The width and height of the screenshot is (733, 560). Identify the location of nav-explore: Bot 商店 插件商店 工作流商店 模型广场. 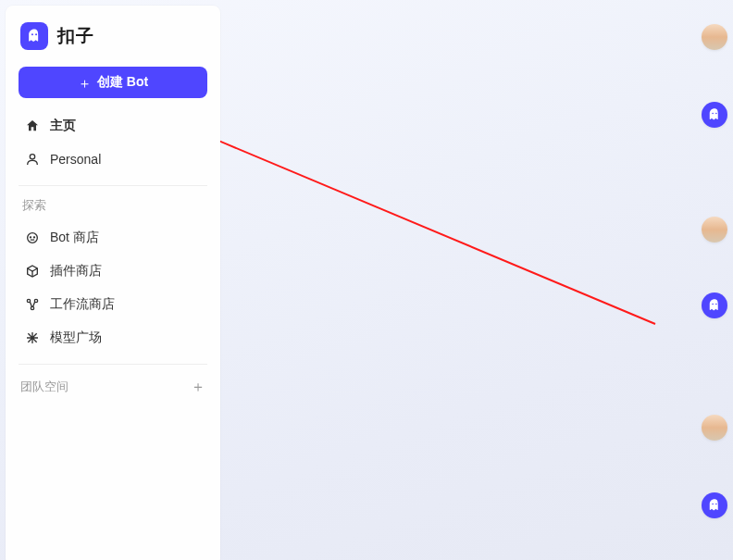
(113, 288).